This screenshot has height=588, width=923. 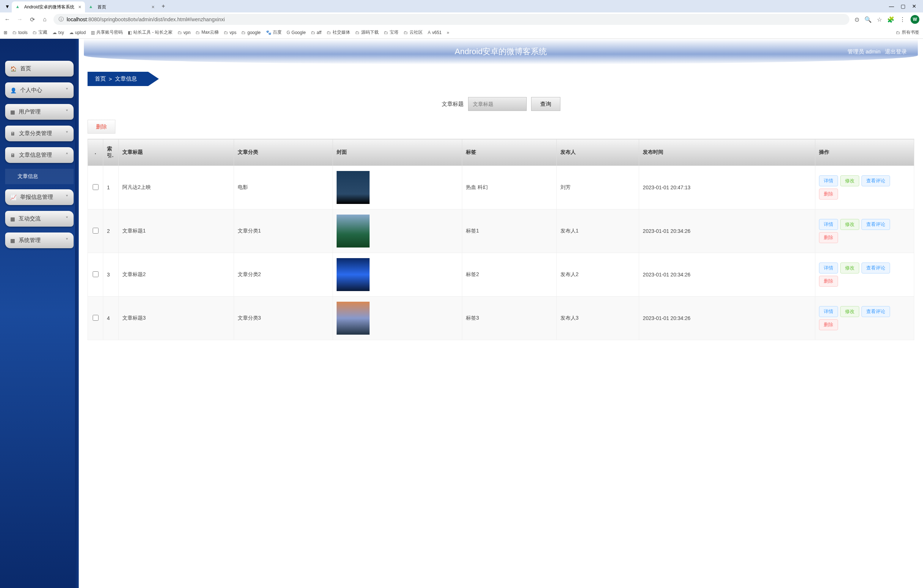 I want to click on url-input: ⓘ localhost:8080/springboots8otv/admin/d…, so click(x=452, y=19).